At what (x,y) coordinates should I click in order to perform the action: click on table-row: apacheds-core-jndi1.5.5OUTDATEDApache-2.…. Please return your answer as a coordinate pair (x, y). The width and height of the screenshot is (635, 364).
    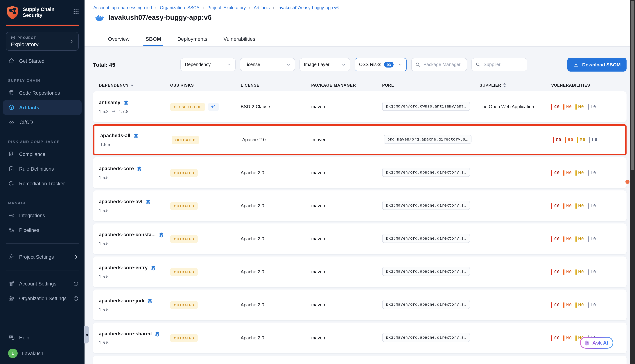
    Looking at the image, I should click on (360, 305).